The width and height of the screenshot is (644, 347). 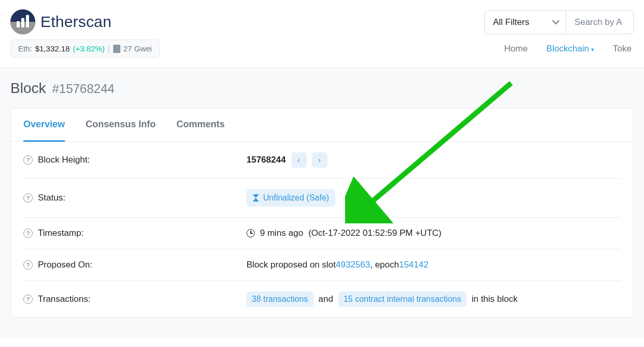 What do you see at coordinates (64, 160) in the screenshot?
I see `label-block-height: Block Height:` at bounding box center [64, 160].